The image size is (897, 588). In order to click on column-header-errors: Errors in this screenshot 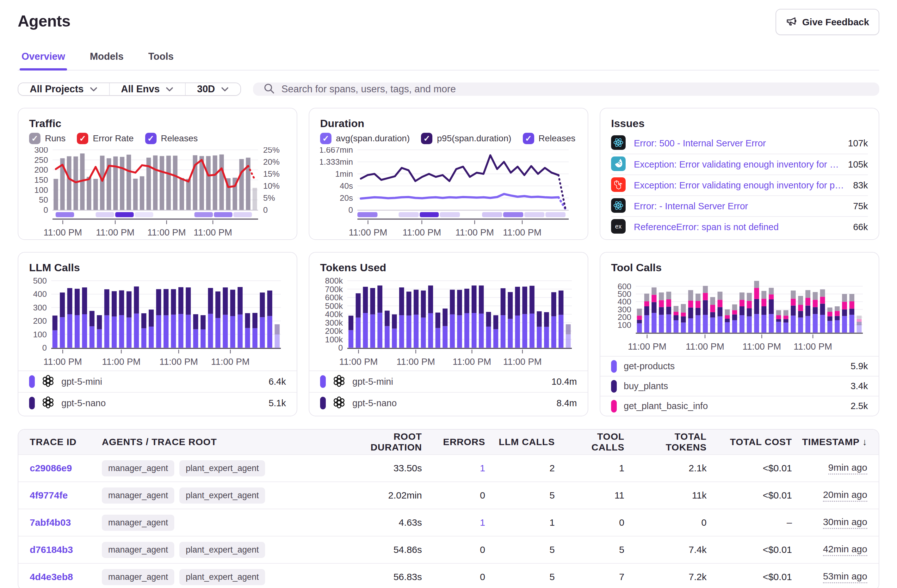, I will do `click(458, 442)`.